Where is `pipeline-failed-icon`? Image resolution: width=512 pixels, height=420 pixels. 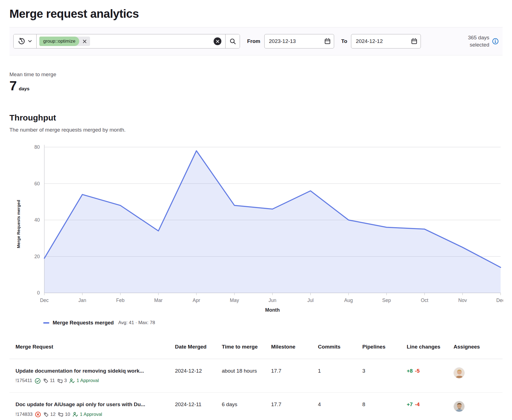
pipeline-failed-icon is located at coordinates (38, 414).